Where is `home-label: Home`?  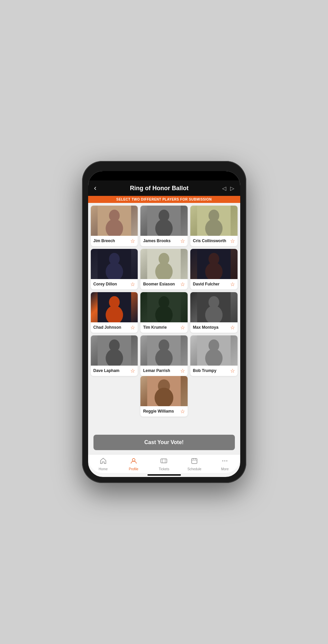
home-label: Home is located at coordinates (103, 469).